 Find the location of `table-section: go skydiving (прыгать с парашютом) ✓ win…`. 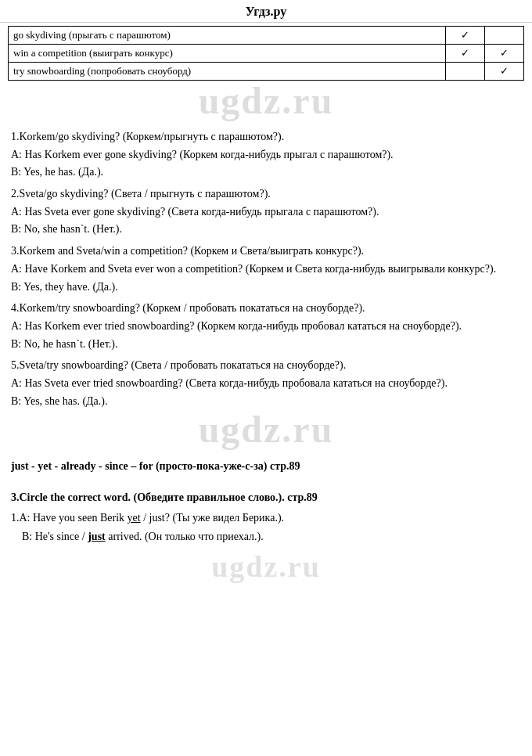

table-section: go skydiving (прыгать с парашютом) ✓ win… is located at coordinates (266, 52).